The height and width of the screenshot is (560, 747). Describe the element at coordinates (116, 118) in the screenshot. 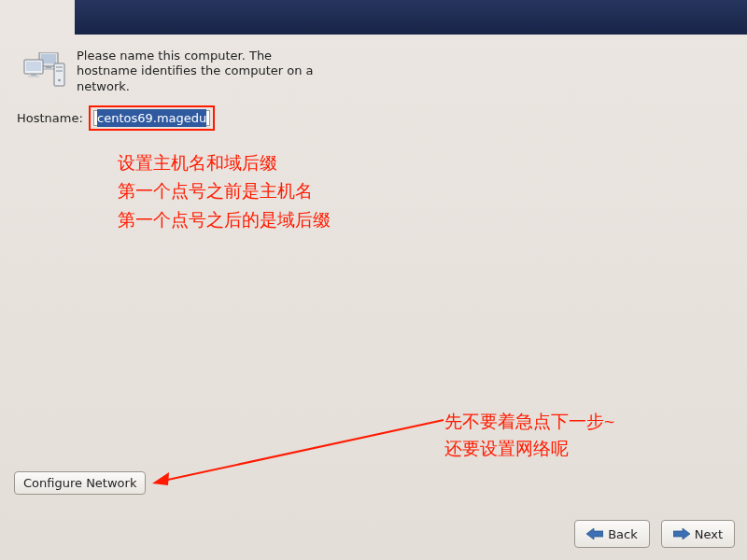

I see `hostname-row: Hostname: centos69.magedu` at that location.